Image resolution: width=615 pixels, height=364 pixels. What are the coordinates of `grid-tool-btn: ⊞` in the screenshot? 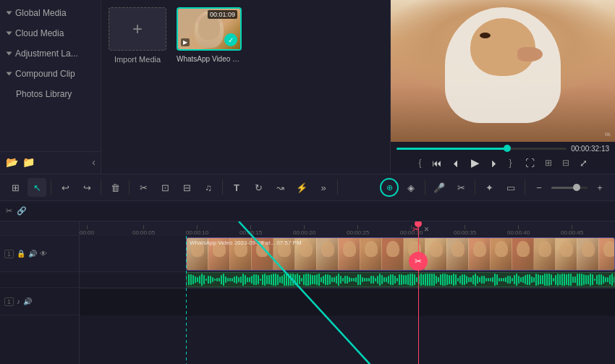 It's located at (15, 187).